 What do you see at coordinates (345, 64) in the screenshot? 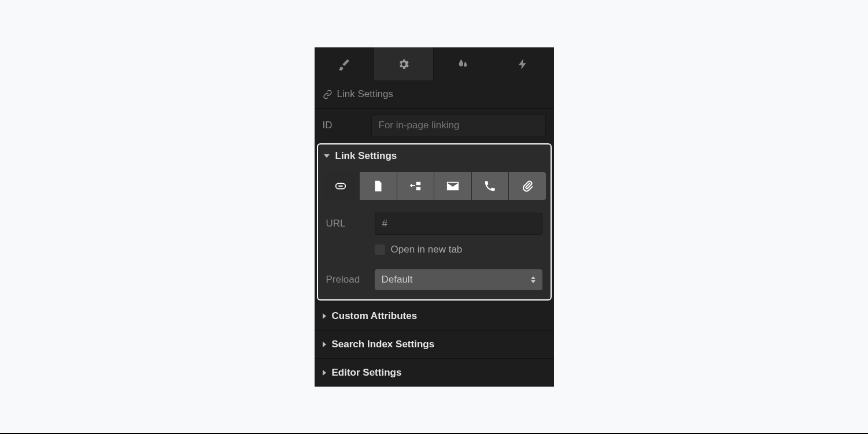
I see `tab-style` at bounding box center [345, 64].